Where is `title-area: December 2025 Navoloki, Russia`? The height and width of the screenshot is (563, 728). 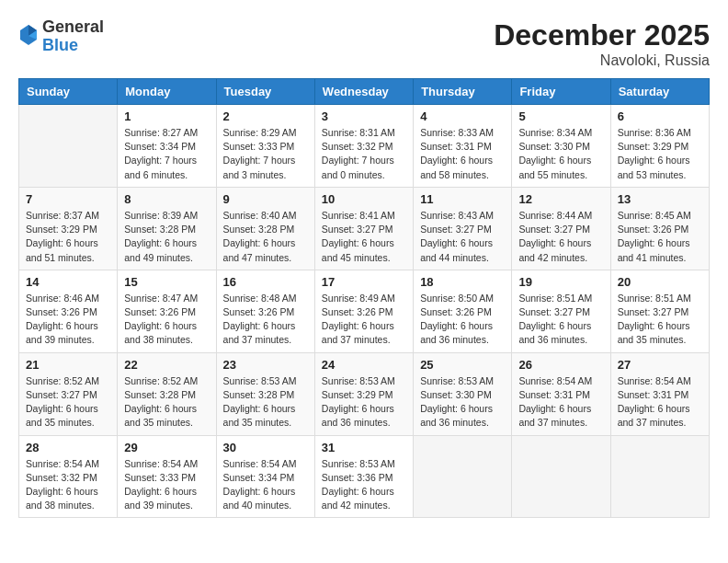 title-area: December 2025 Navoloki, Russia is located at coordinates (601, 44).